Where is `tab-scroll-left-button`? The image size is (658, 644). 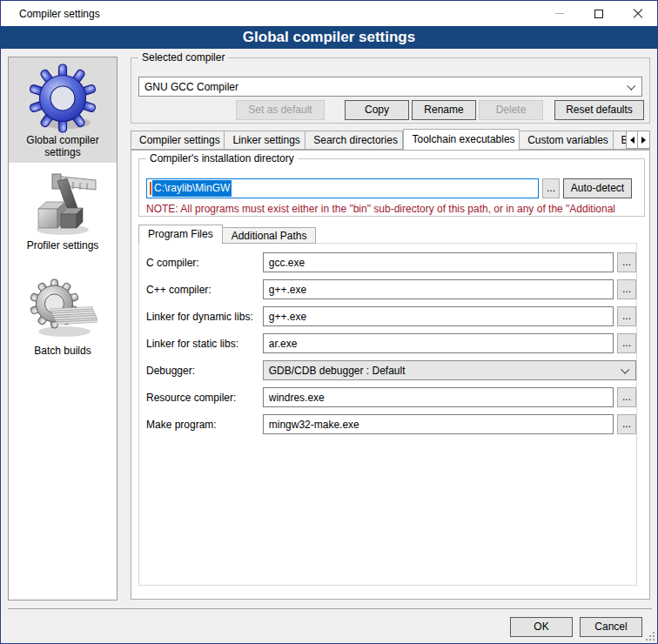
tab-scroll-left-button is located at coordinates (632, 139).